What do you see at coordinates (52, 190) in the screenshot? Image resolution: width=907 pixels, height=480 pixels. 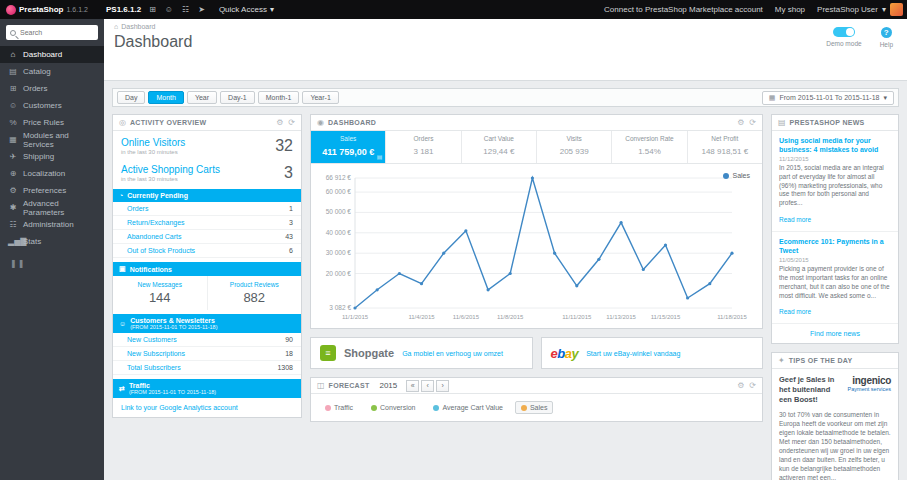 I see `sidebar-item-preferences: ⚙Preferences` at bounding box center [52, 190].